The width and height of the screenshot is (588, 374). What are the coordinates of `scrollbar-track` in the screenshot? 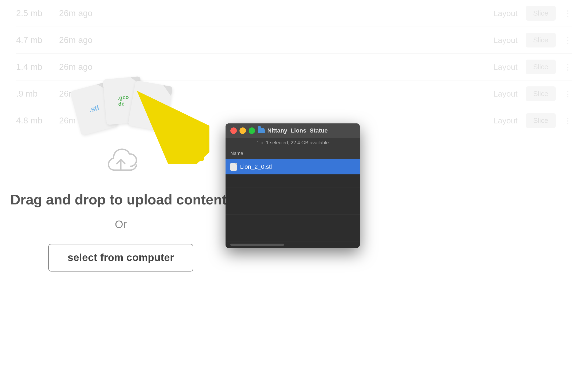 It's located at (257, 245).